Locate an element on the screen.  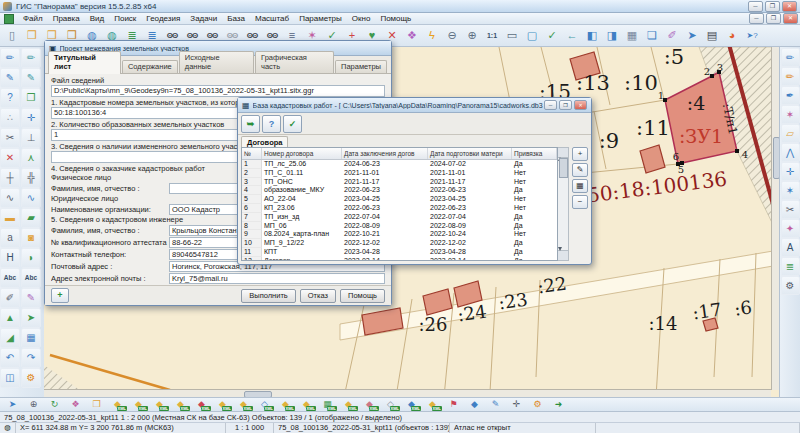
engineer-field-input: Kryl_75@mail.ru is located at coordinates (277, 278).